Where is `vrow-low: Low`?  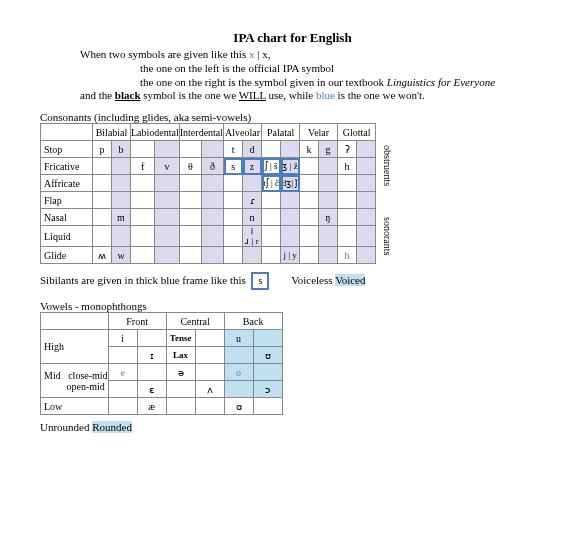
vrow-low: Low is located at coordinates (75, 406).